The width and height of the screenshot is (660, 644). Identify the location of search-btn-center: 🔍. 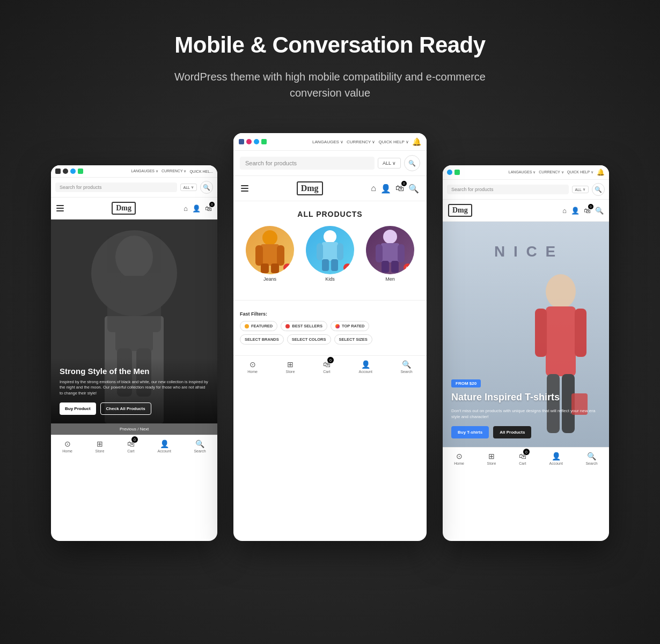
(412, 163).